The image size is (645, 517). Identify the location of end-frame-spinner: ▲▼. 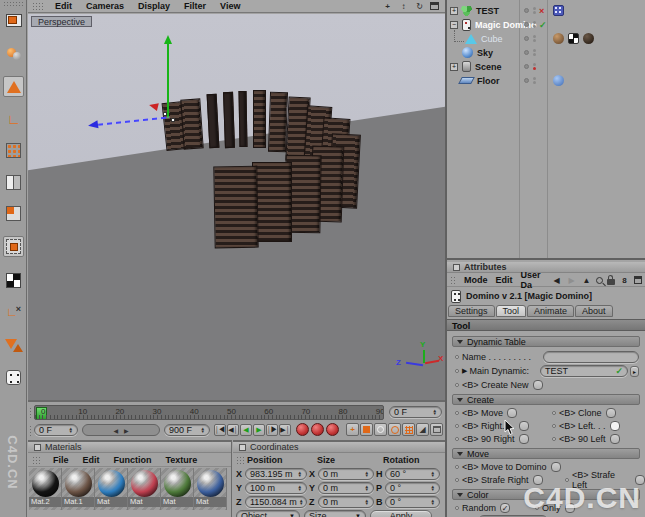
(202, 430).